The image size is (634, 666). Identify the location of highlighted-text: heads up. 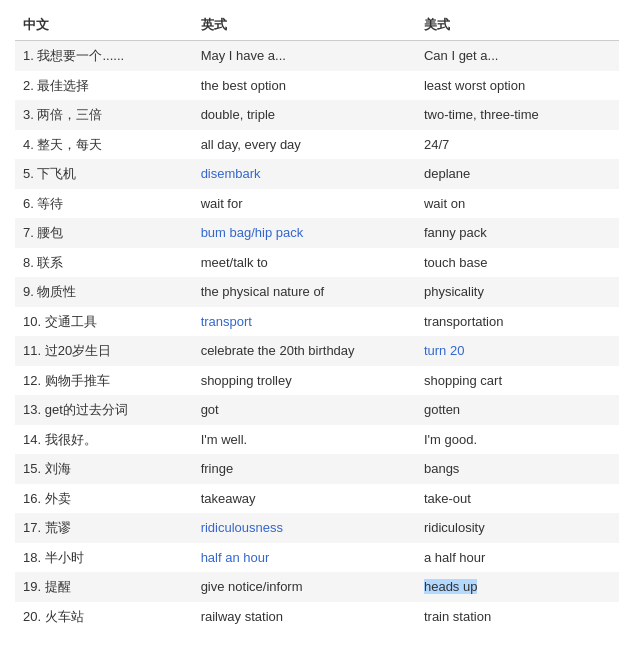
(451, 586).